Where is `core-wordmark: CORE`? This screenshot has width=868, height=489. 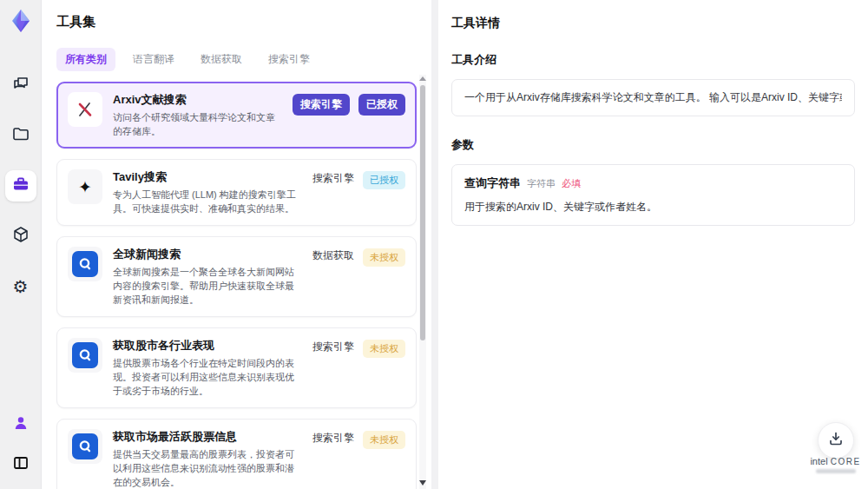
core-wordmark: CORE is located at coordinates (845, 462).